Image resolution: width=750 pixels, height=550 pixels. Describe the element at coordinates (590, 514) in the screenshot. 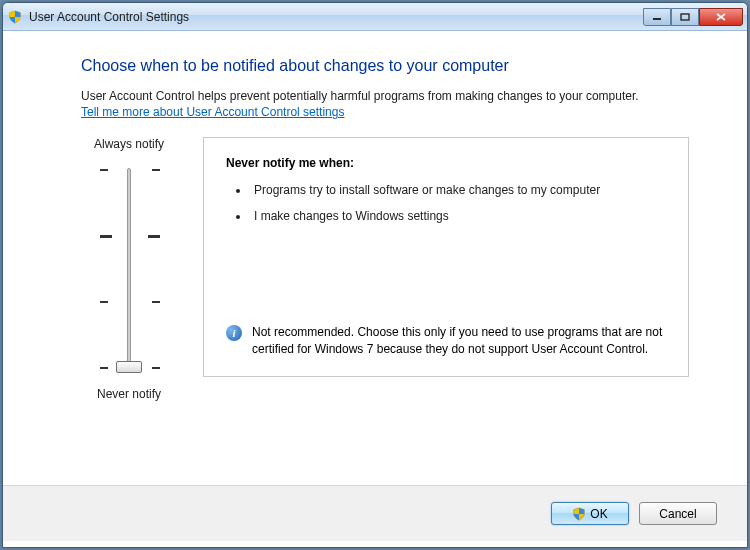

I see `ok-button: OK` at that location.